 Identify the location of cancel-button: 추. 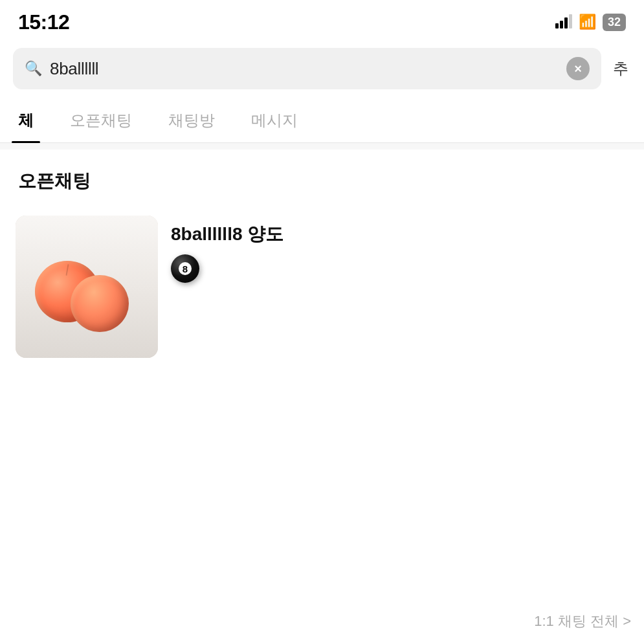
(621, 69).